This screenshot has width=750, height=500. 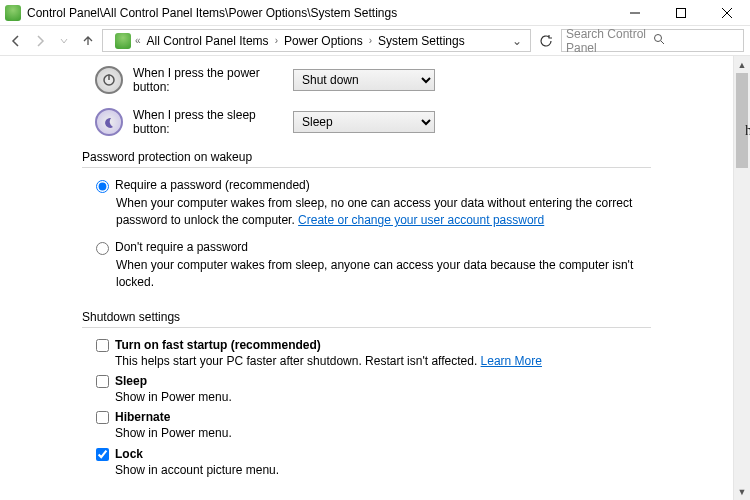 I want to click on require-password-label: Require a password (recommended), so click(x=212, y=185).